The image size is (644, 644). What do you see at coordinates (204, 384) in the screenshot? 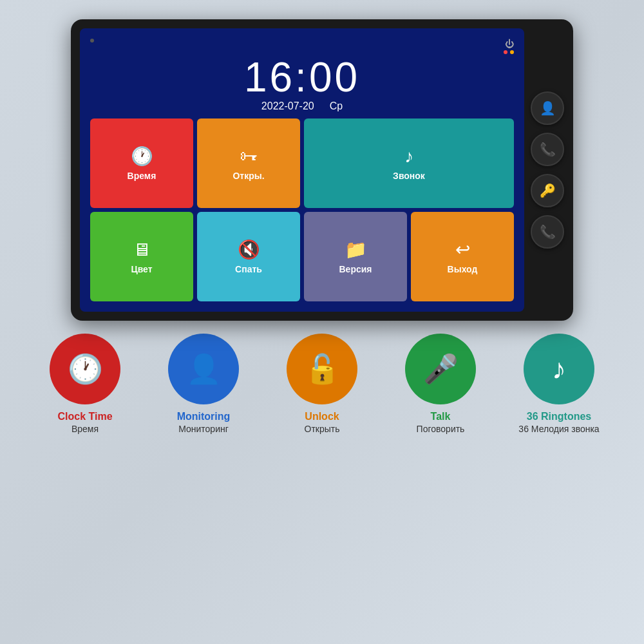
I see `feature-monitoring: 👤 Monitoring Мониторинг` at bounding box center [204, 384].